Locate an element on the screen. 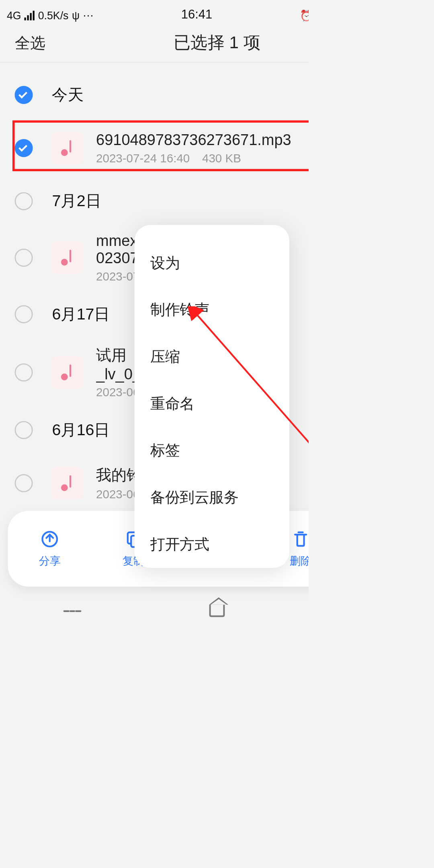 This screenshot has height=868, width=434. trash-icon is located at coordinates (300, 539).